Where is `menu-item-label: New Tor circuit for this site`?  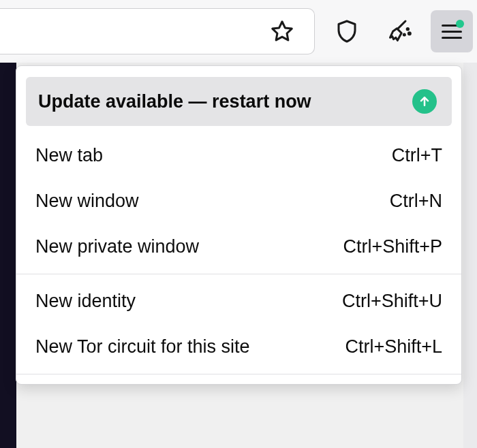 menu-item-label: New Tor circuit for this site is located at coordinates (143, 347).